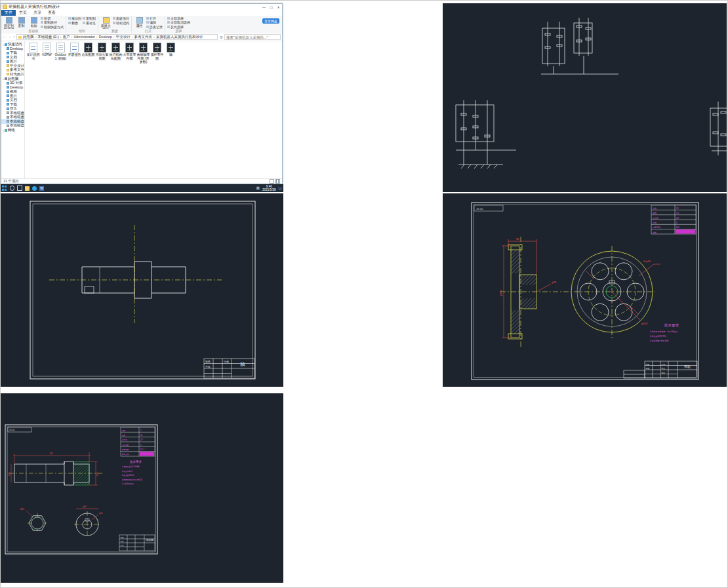 The width and height of the screenshot is (728, 588). Describe the element at coordinates (9, 22) in the screenshot. I see `ribbon-big-button: 固定到快速访问` at that location.